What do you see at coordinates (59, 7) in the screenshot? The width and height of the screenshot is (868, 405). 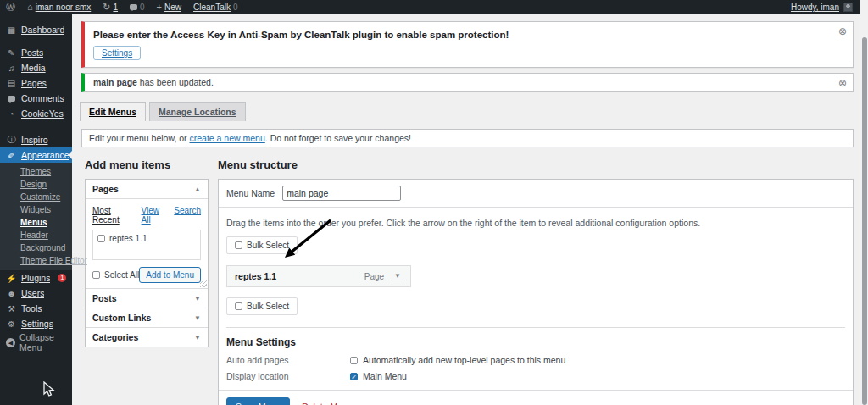 I see `site-name-link: ⌂ iman noor smx` at bounding box center [59, 7].